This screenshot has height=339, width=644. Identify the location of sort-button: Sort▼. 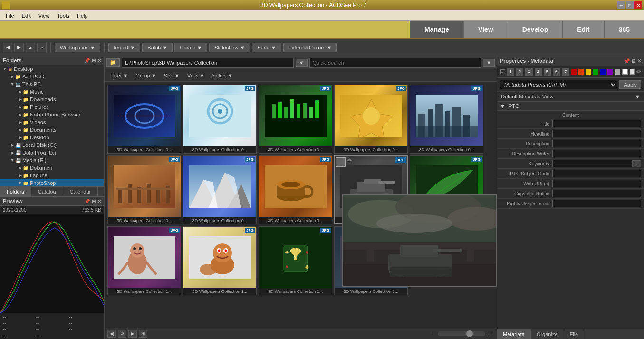
(172, 76).